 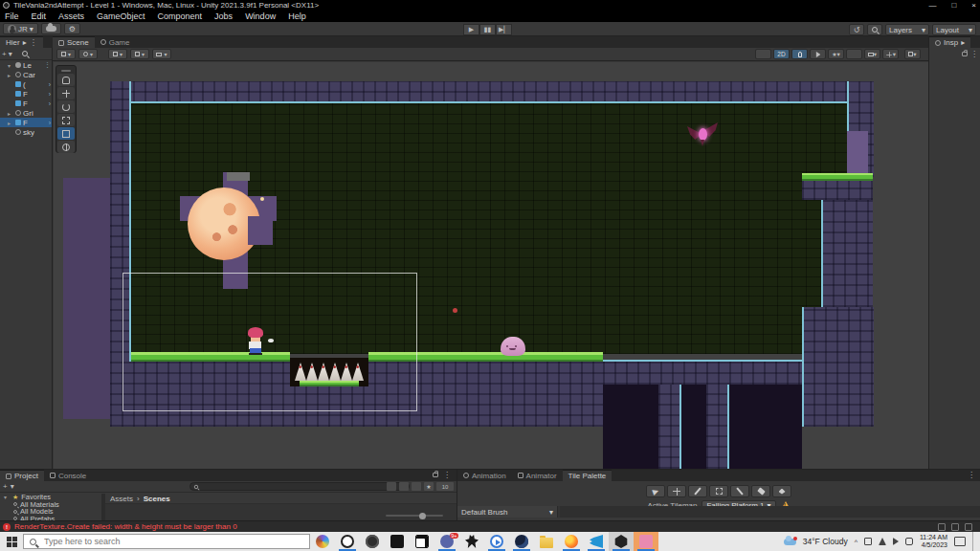 What do you see at coordinates (157, 499) in the screenshot?
I see `breadcrumb-scenes: Scenes` at bounding box center [157, 499].